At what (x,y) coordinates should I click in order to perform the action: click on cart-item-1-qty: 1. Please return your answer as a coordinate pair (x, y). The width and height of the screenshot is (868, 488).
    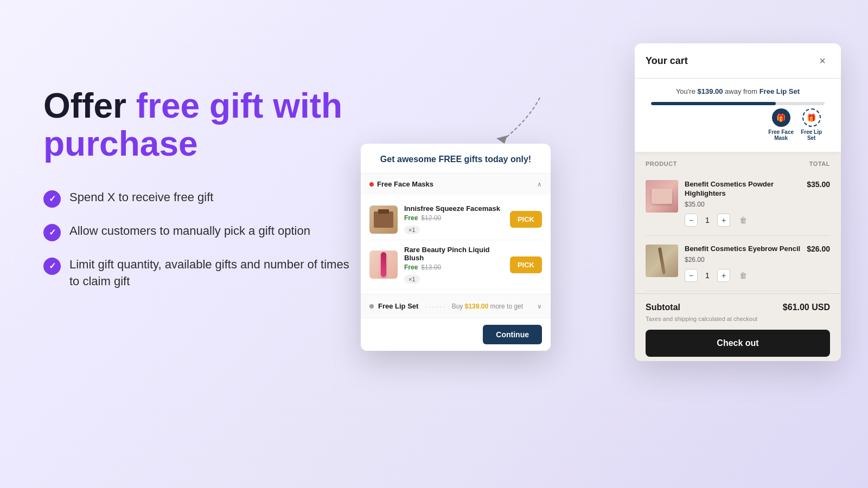
    Looking at the image, I should click on (707, 220).